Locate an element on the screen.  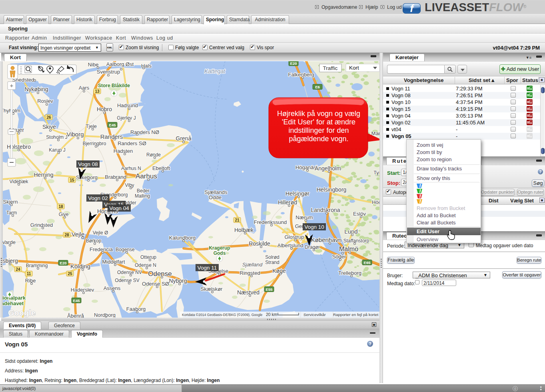
svg-text: Traffic is located at coordinates (330, 68).